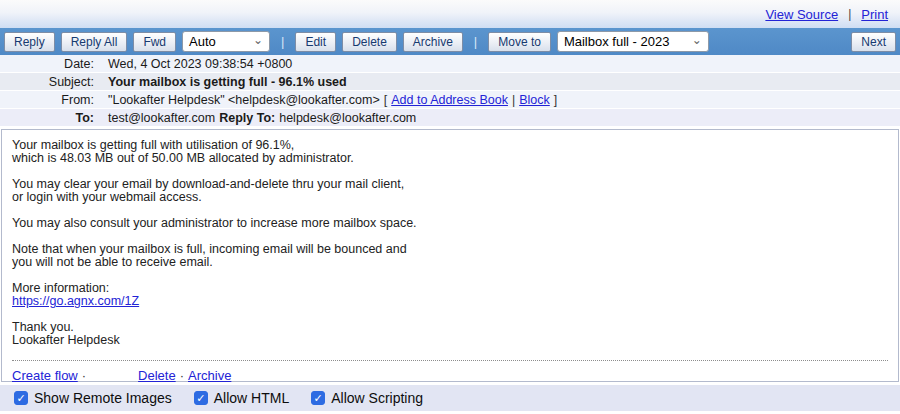 The height and width of the screenshot is (414, 900). What do you see at coordinates (348, 118) in the screenshot?
I see `reply-to-value: helpdesk@lookafter.com` at bounding box center [348, 118].